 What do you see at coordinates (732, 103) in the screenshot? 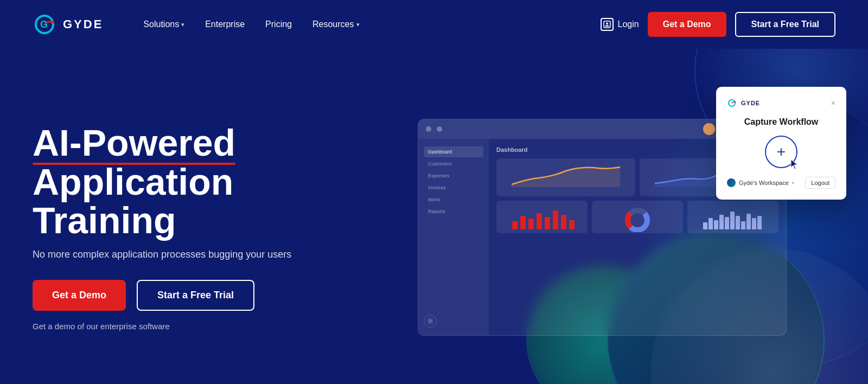
I see `capture-logo-icon` at bounding box center [732, 103].